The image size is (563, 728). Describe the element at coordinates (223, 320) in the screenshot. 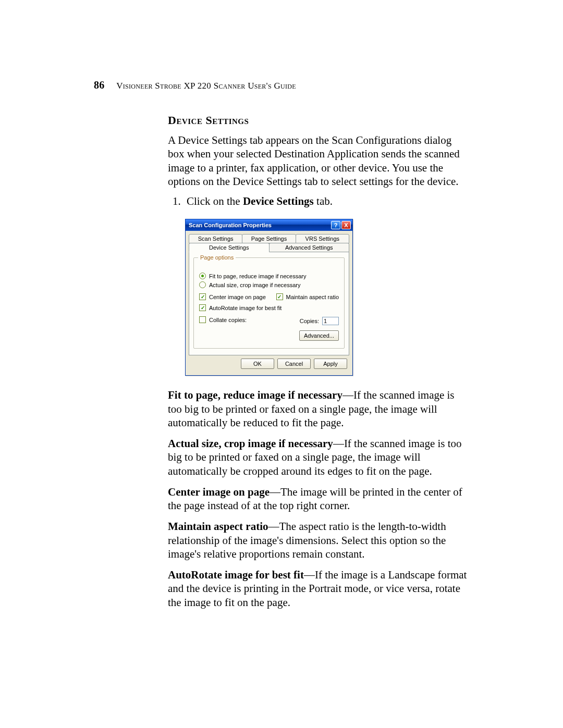

I see `checkbox-collate-copies: Collate copies:` at that location.